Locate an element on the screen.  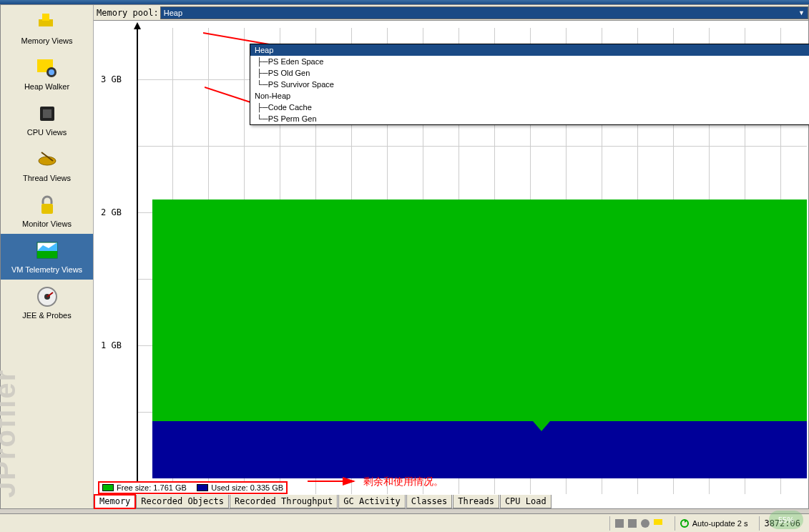
ytick: 2 GB is located at coordinates (112, 212).